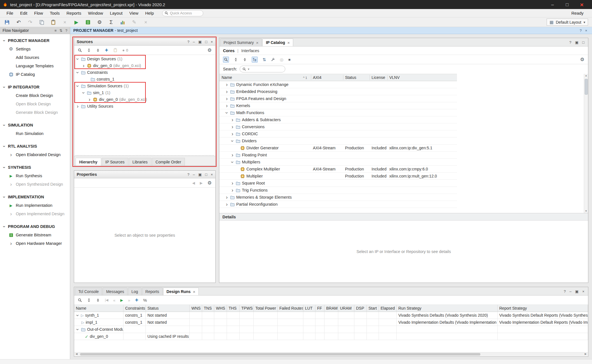 This screenshot has height=364, width=592. Describe the element at coordinates (61, 30) in the screenshot. I see `expand-collapse-icon: ⇅` at that location.